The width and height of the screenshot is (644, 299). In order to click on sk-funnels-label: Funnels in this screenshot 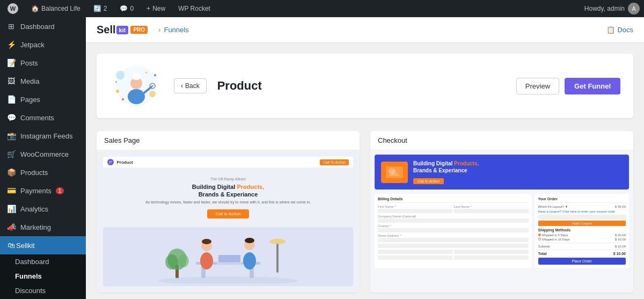, I will do `click(28, 276)`.